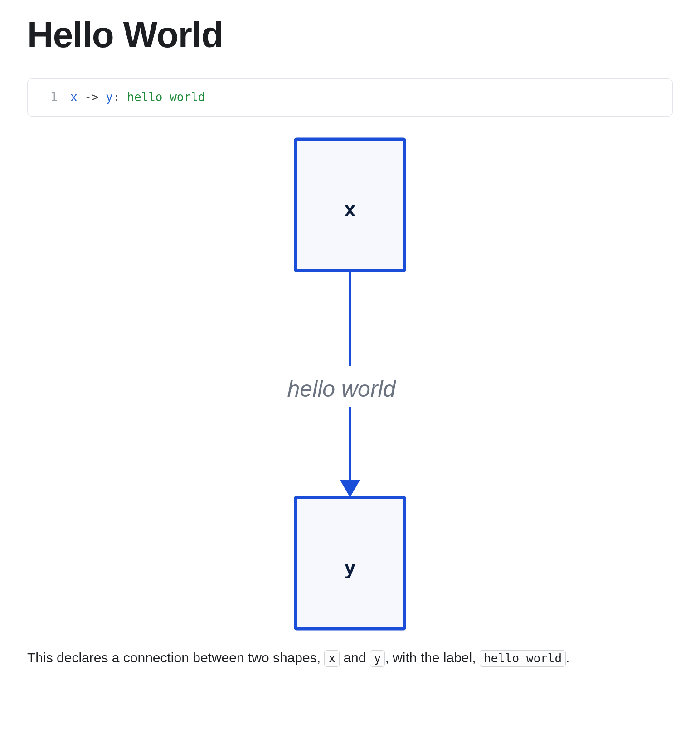  What do you see at coordinates (523, 658) in the screenshot?
I see `caption-code-label: hello world` at bounding box center [523, 658].